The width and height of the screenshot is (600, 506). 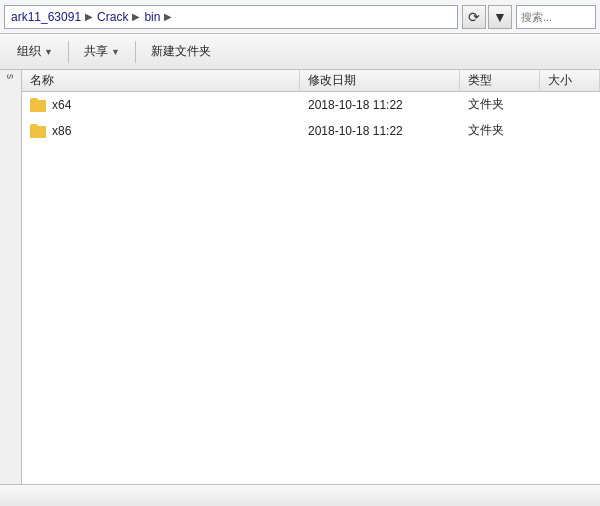 I want to click on share-dropdown-icon: ▼, so click(x=116, y=52).